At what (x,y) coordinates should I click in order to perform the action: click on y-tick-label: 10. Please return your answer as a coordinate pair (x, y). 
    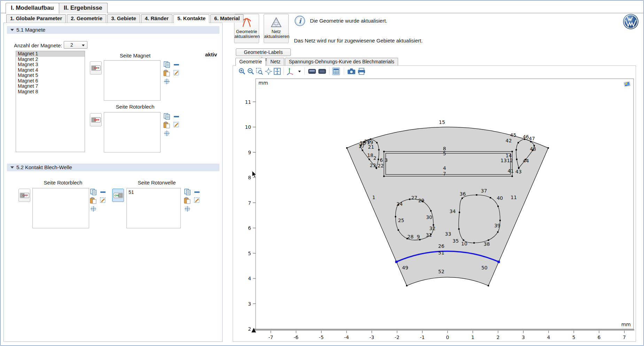
    Looking at the image, I should click on (248, 127).